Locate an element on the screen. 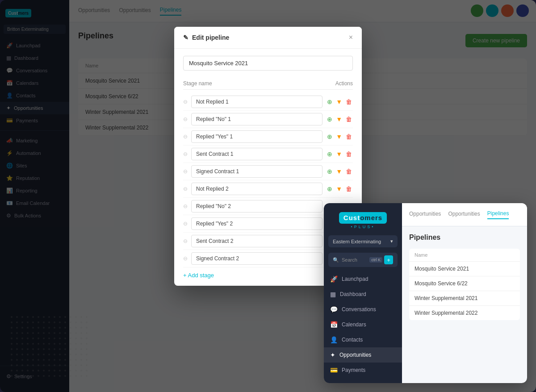 This screenshot has width=536, height=392. dashboard-icon: ▦ is located at coordinates (333, 294).